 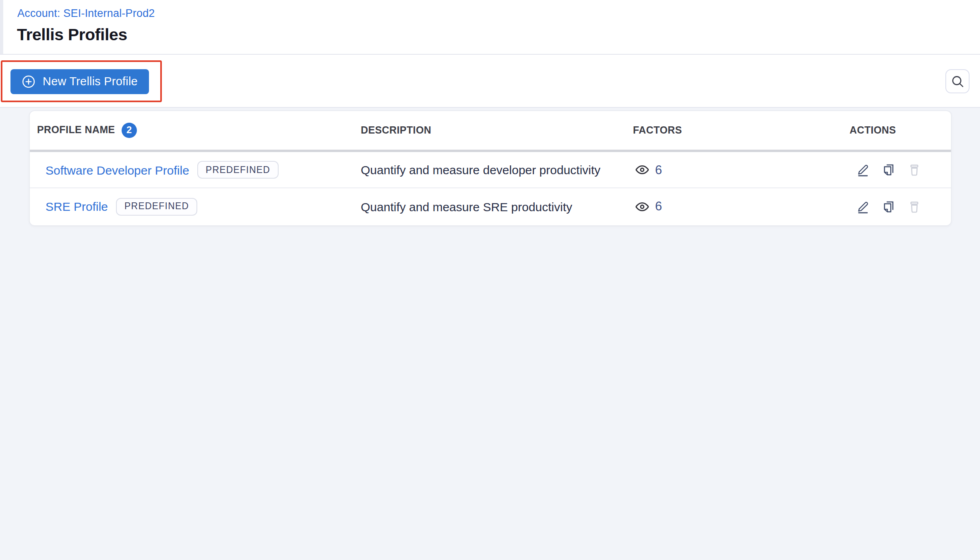 What do you see at coordinates (90, 81) in the screenshot?
I see `new-trellis-profile-label: New Trellis Profile` at bounding box center [90, 81].